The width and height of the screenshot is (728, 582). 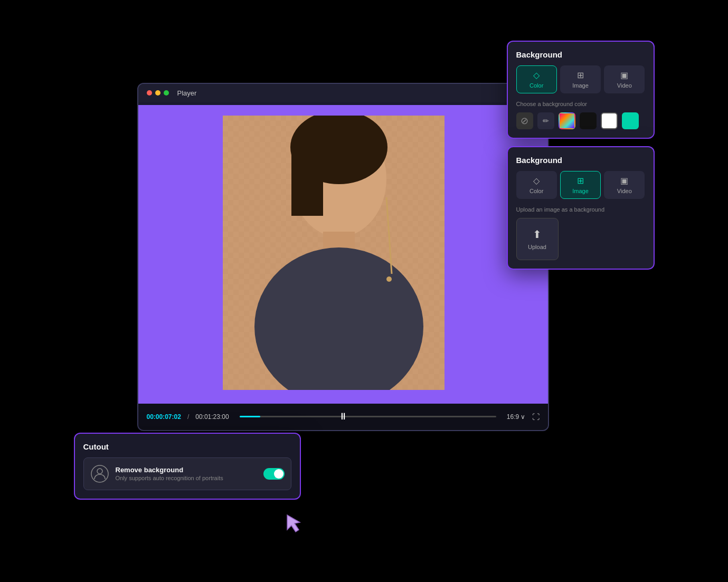 What do you see at coordinates (536, 79) in the screenshot?
I see `tab-color: ◇ Color` at bounding box center [536, 79].